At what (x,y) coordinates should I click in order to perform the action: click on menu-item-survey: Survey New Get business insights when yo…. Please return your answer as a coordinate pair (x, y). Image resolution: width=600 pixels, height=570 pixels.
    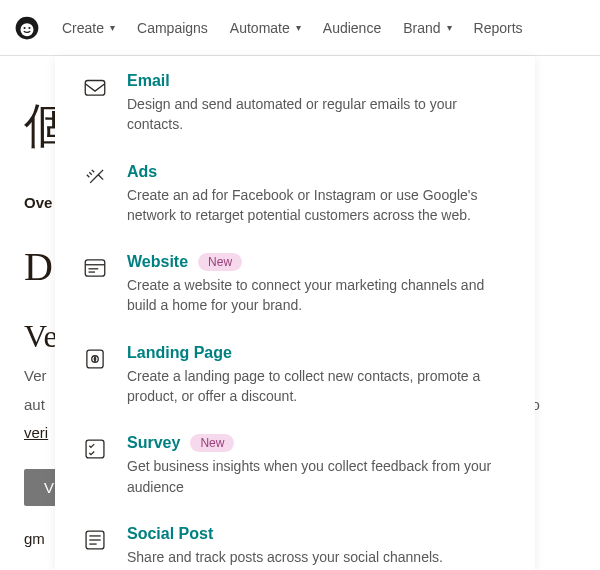
    Looking at the image, I should click on (295, 464).